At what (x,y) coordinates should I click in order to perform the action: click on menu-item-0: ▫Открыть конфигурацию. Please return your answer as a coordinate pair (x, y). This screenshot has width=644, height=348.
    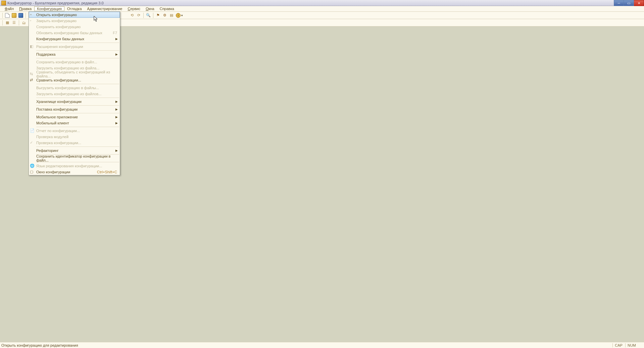
    Looking at the image, I should click on (75, 15).